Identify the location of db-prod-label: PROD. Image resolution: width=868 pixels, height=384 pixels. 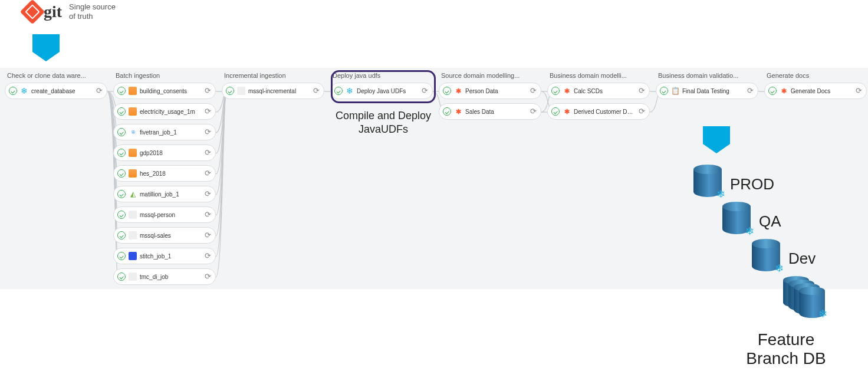
(752, 184).